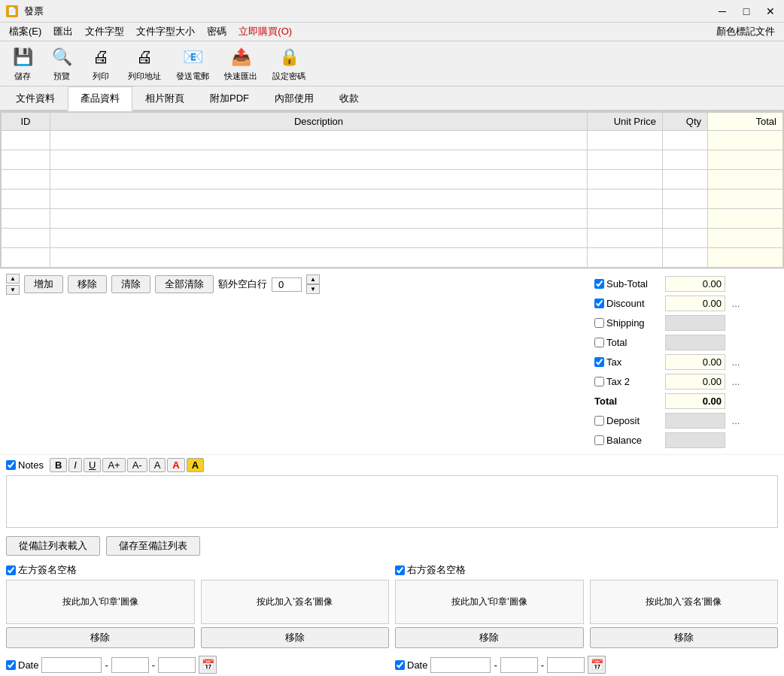 The width and height of the screenshot is (784, 676). I want to click on left-calendar-button: 📅, so click(208, 665).